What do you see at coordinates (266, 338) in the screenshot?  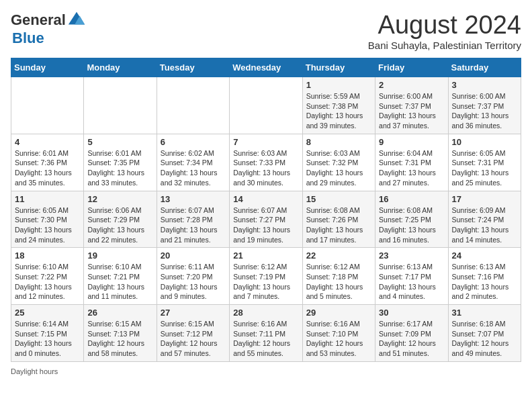 I see `day-info: Sunrise: 6:16 AMSunset: 7:11 PMDaylight:…` at bounding box center [266, 338].